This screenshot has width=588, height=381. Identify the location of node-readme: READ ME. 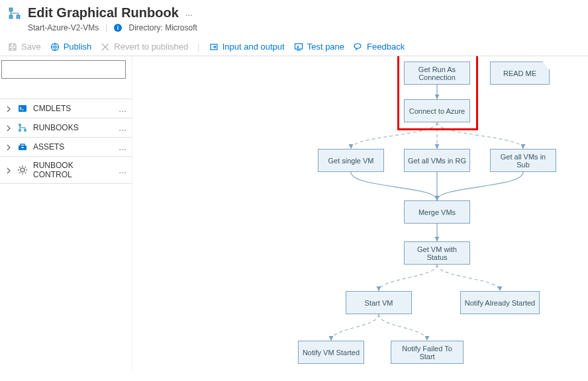
(520, 73).